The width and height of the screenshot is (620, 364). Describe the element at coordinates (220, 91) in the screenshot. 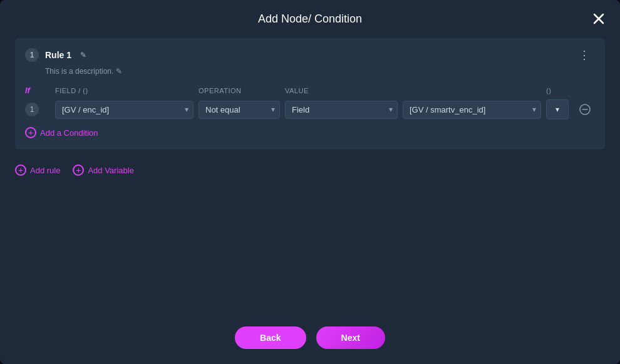

I see `operation-header-label: Operation` at that location.